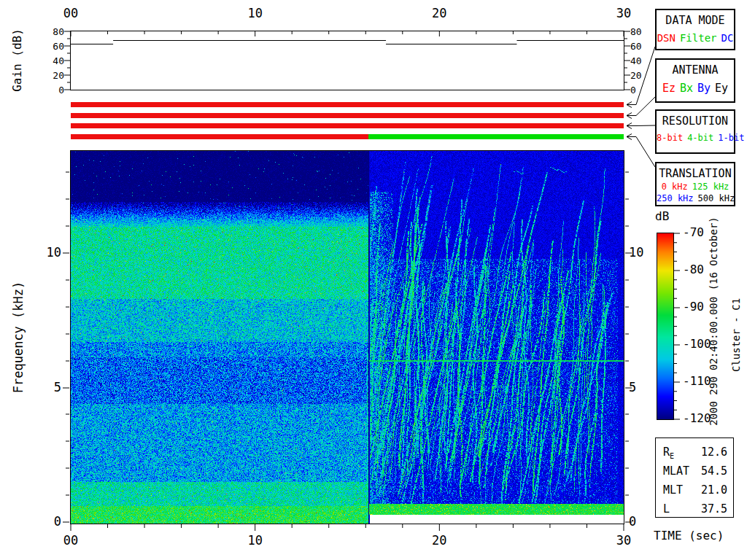  Describe the element at coordinates (255, 13) in the screenshot. I see `gain-top-tick-label: 10` at that location.